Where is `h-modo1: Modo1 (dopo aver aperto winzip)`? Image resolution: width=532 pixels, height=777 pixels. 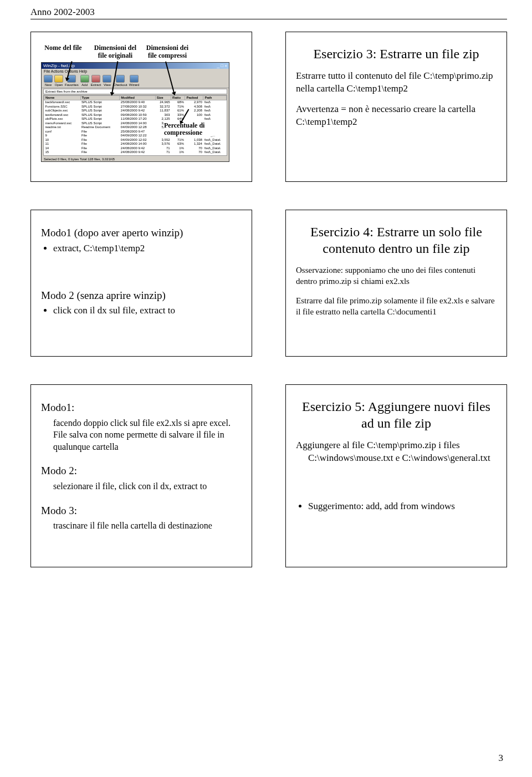
h-modo1: Modo1 (dopo aver aperto winzip) is located at coordinates (141, 233).